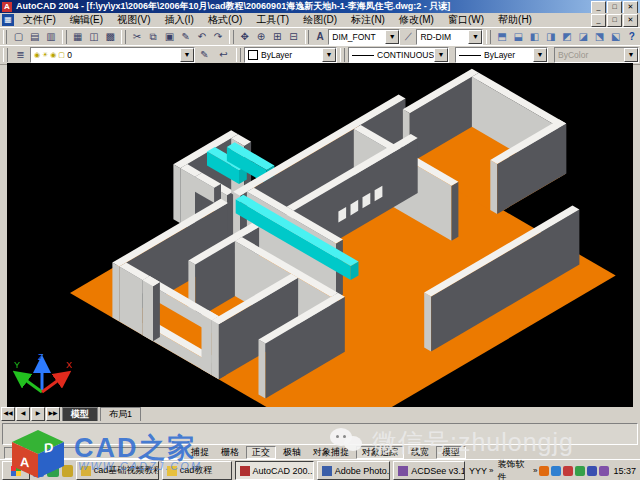 This screenshot has width=640, height=480. What do you see at coordinates (137, 37) in the screenshot?
I see `cut-icon: ✂` at bounding box center [137, 37].